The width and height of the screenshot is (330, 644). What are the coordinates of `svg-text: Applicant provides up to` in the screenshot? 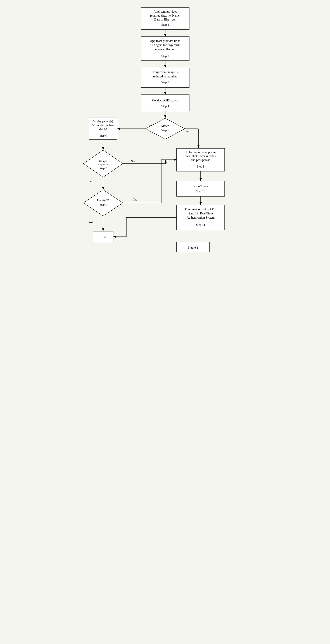 It's located at (165, 41).